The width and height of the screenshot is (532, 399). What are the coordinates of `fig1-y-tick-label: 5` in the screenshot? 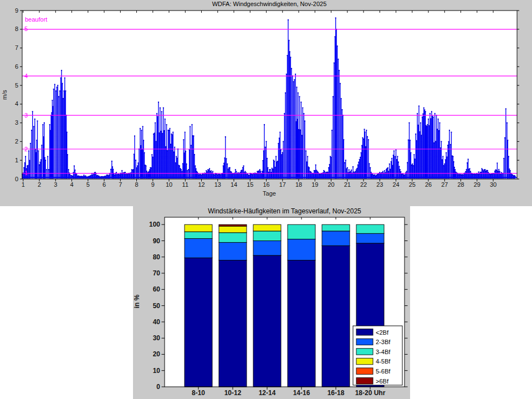 It's located at (17, 85).